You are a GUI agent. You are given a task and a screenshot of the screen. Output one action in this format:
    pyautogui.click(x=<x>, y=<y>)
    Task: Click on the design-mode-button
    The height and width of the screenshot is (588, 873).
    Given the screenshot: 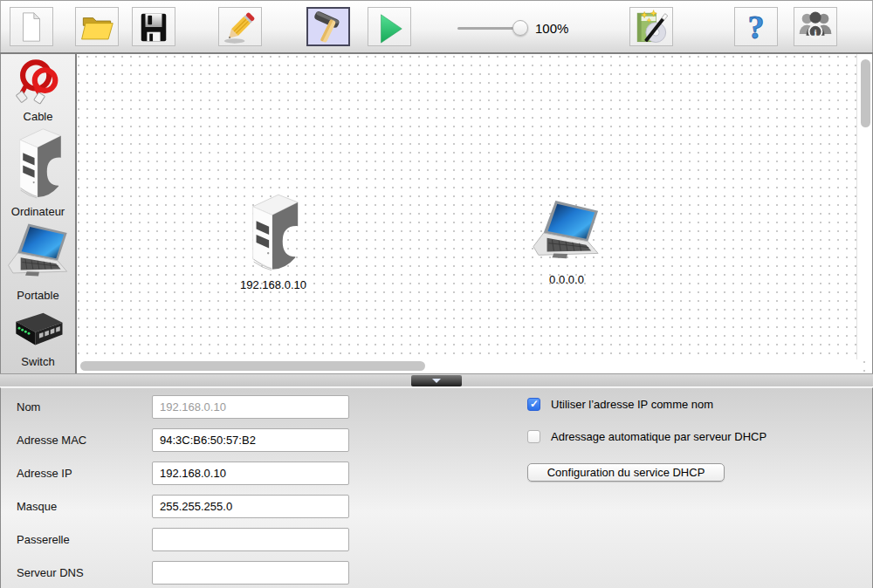 What is the action you would take?
    pyautogui.click(x=328, y=26)
    